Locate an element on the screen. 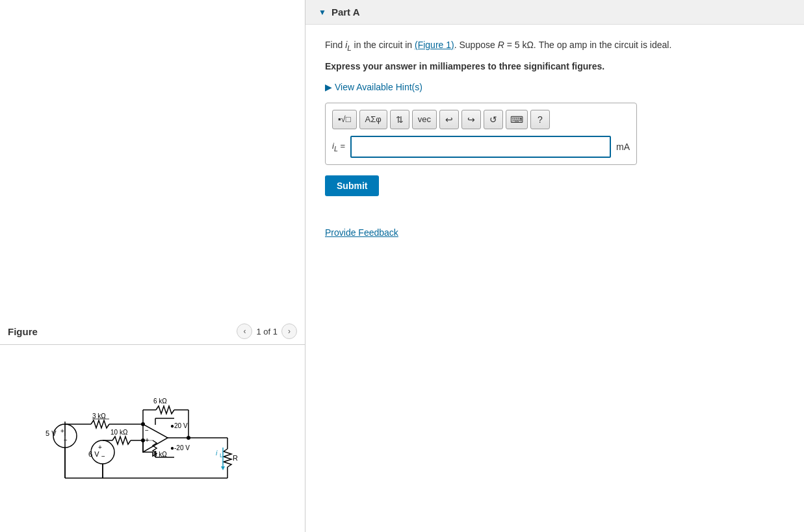 This screenshot has height=532, width=804. toolbar-vec-button: vec is located at coordinates (424, 120).